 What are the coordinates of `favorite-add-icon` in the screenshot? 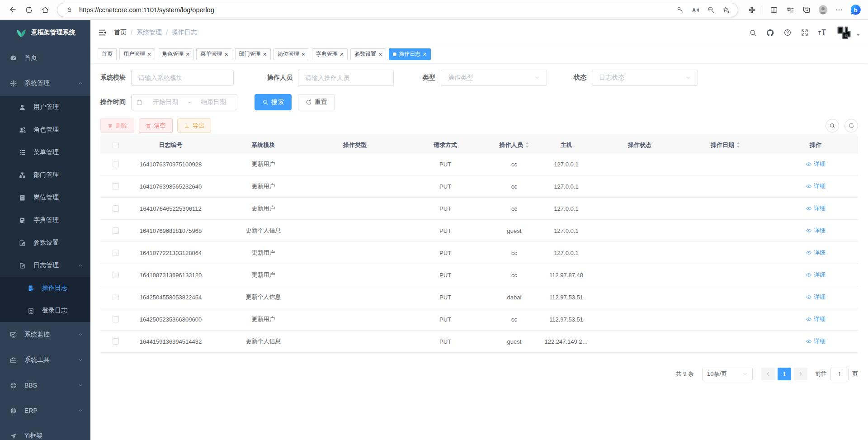 It's located at (726, 10).